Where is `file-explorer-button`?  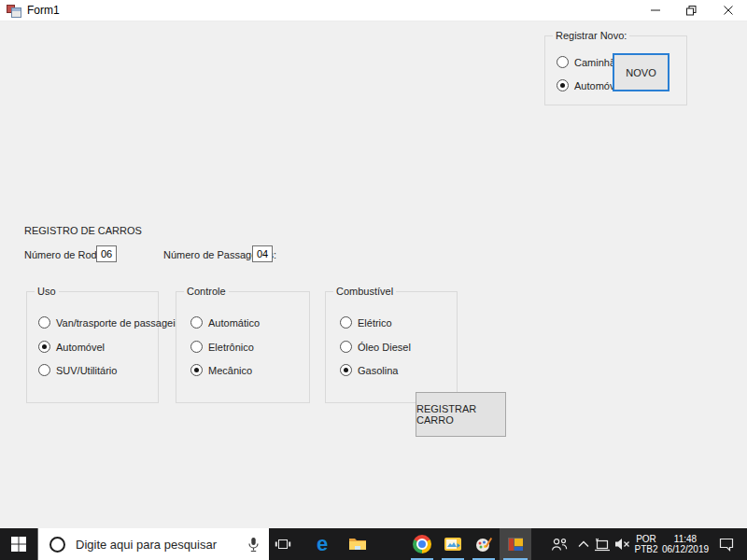 file-explorer-button is located at coordinates (358, 544).